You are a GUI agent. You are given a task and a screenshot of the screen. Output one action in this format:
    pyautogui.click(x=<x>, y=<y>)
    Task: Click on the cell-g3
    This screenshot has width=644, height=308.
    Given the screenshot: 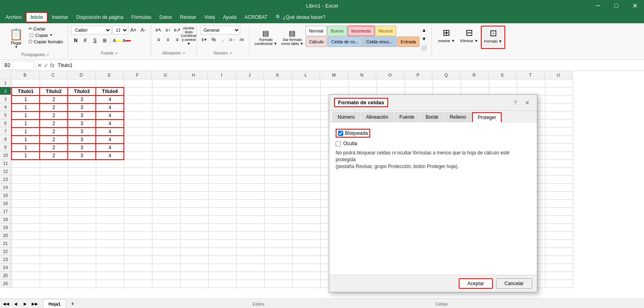 What is the action you would take?
    pyautogui.click(x=166, y=99)
    